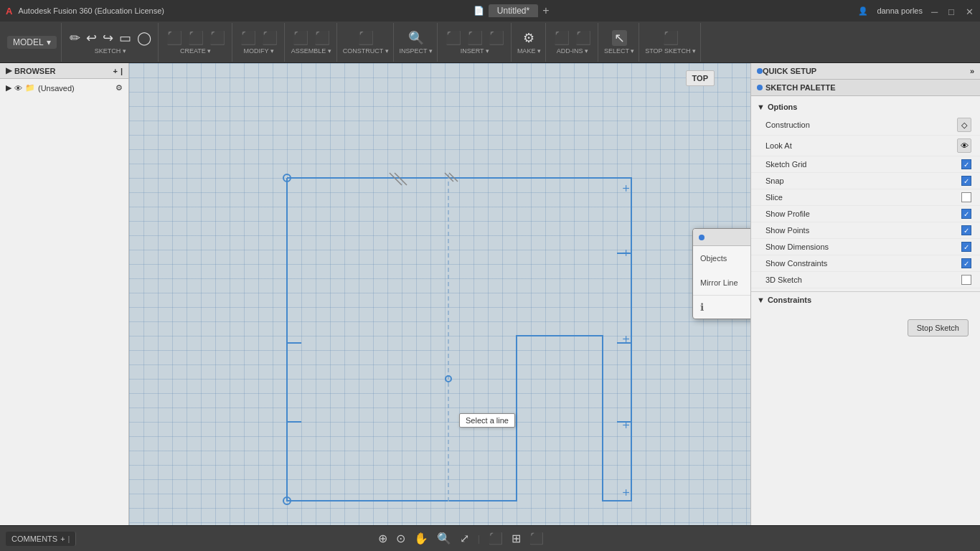  I want to click on insert-btn-2: ⬛, so click(475, 38).